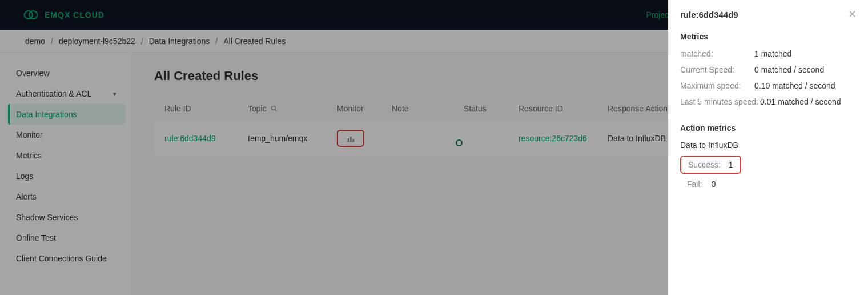 This screenshot has height=295, width=868. What do you see at coordinates (67, 73) in the screenshot?
I see `sidebar-item-overview: Overview` at bounding box center [67, 73].